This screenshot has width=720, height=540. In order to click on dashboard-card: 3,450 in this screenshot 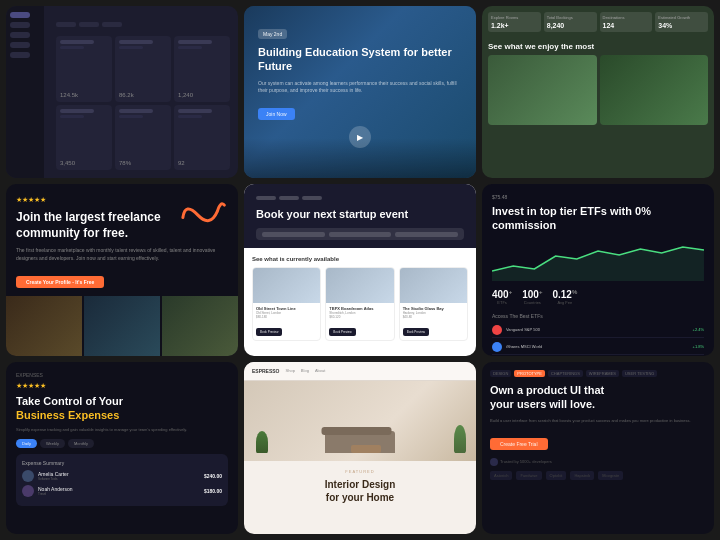, I will do `click(84, 138)`.